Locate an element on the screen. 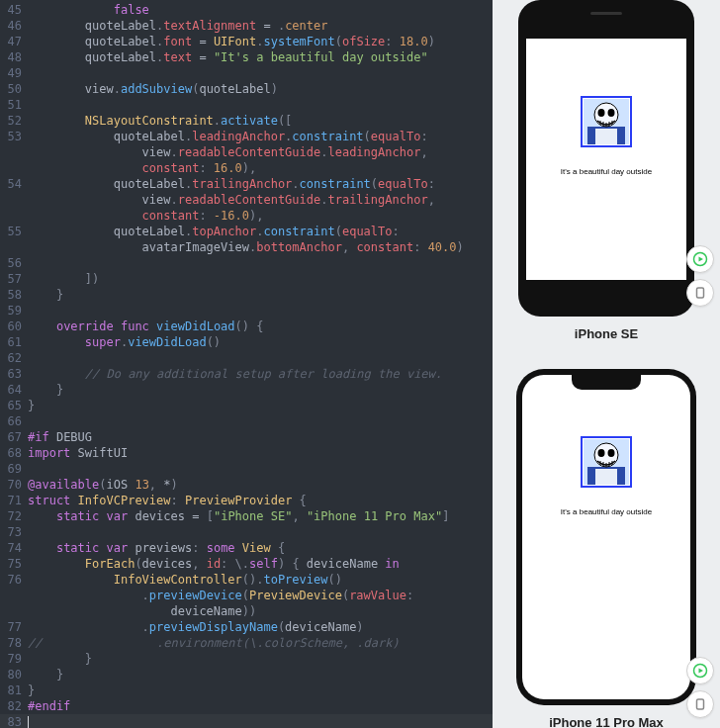  line-source: quoteLabel.textAlignment = .center is located at coordinates (260, 26).